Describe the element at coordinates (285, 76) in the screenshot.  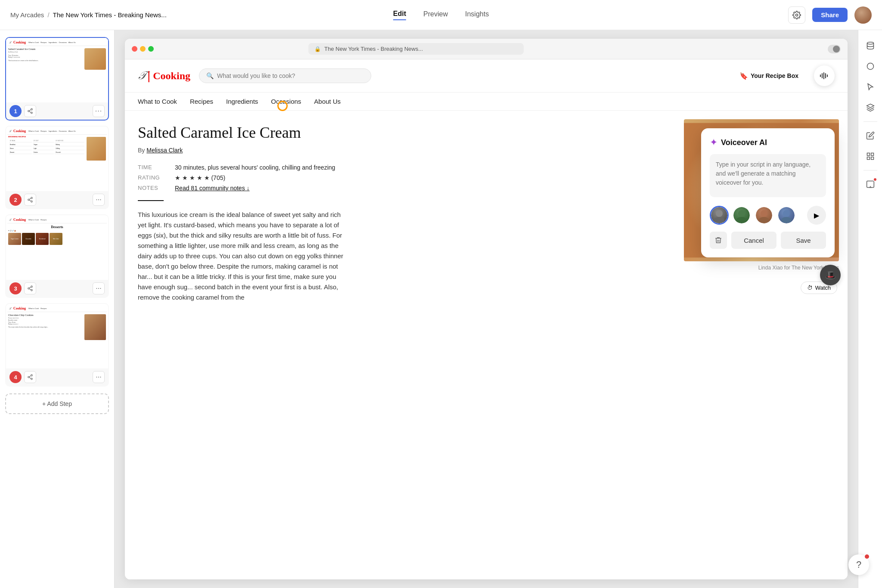
I see `nyt-search-bar: 🔍` at that location.